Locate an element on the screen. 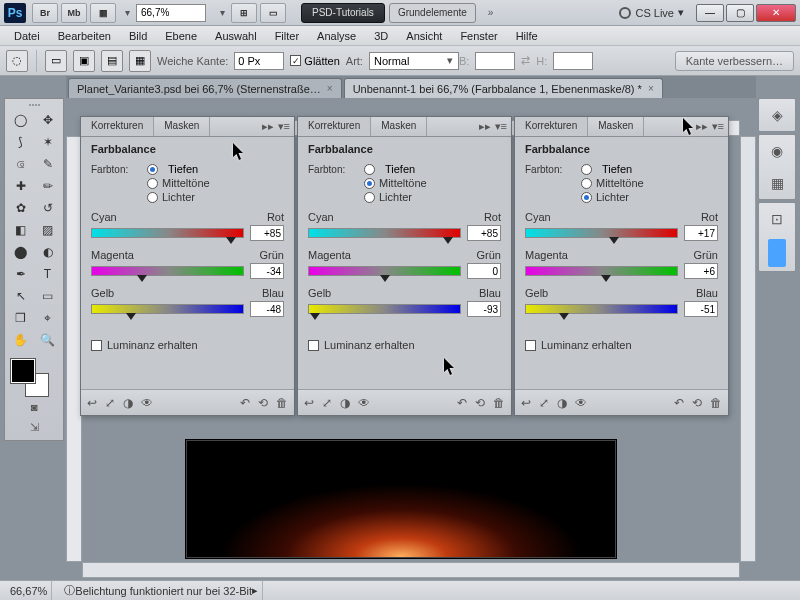 This screenshot has height=600, width=800. tool-heal: ✚ is located at coordinates (20, 186).